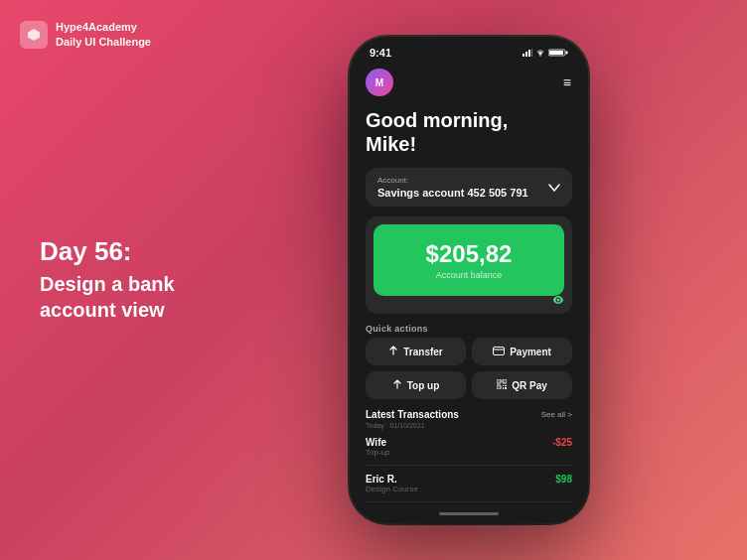 The height and width of the screenshot is (560, 747). I want to click on transaction-amount: -$25, so click(562, 443).